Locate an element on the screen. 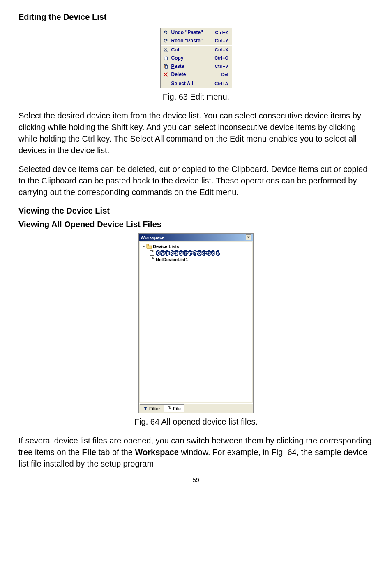 The width and height of the screenshot is (392, 571). menu-item-cut: Cut Ctrl+X is located at coordinates (196, 50).